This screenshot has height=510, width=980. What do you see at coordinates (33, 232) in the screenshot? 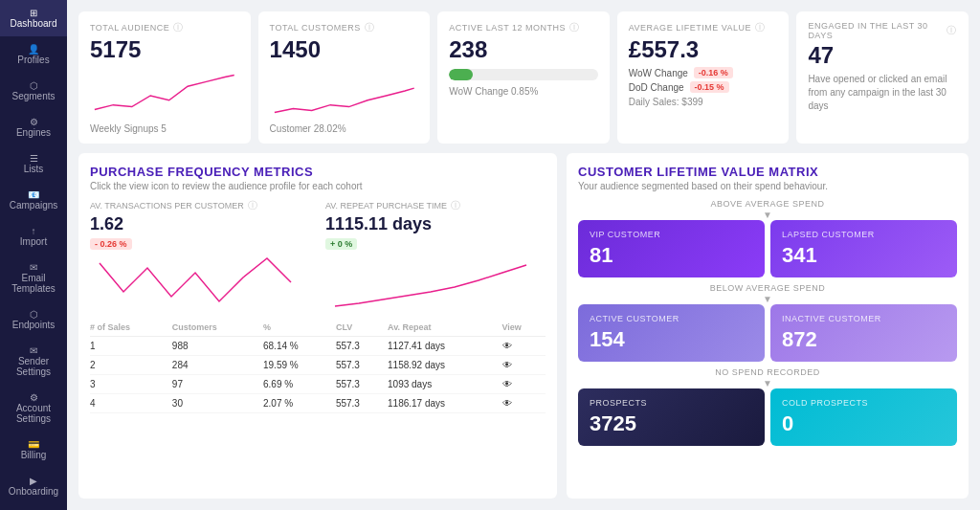
I see `import-icon: ↑` at bounding box center [33, 232].